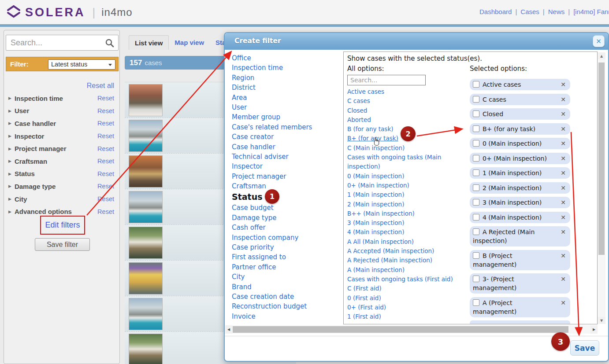 The image size is (609, 364). What do you see at coordinates (287, 307) in the screenshot?
I see `filter-field-link: Reconstruction budget` at bounding box center [287, 307].